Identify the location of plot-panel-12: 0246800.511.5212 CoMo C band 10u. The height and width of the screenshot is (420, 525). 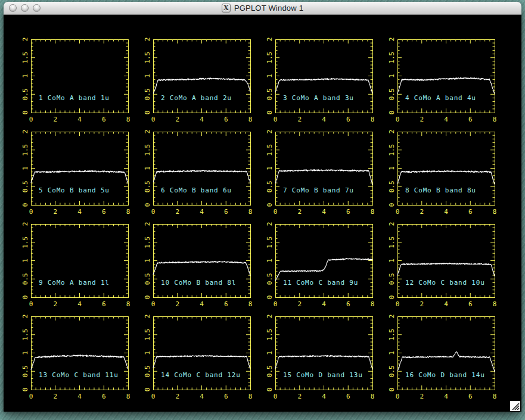
(442, 265).